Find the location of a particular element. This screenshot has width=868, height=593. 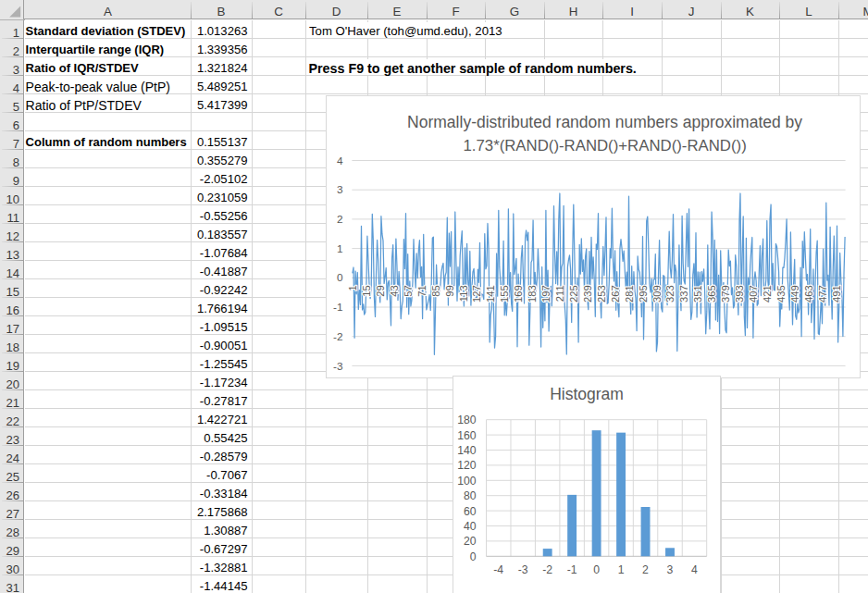

svg-text: 80 is located at coordinates (470, 496).